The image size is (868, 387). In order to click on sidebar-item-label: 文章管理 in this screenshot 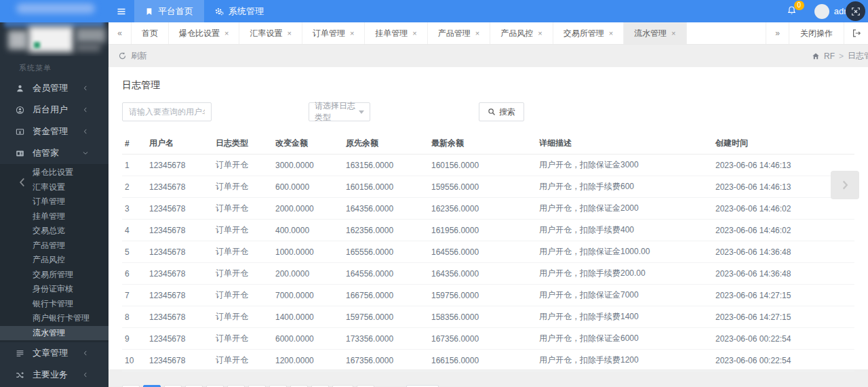, I will do `click(56, 353)`.